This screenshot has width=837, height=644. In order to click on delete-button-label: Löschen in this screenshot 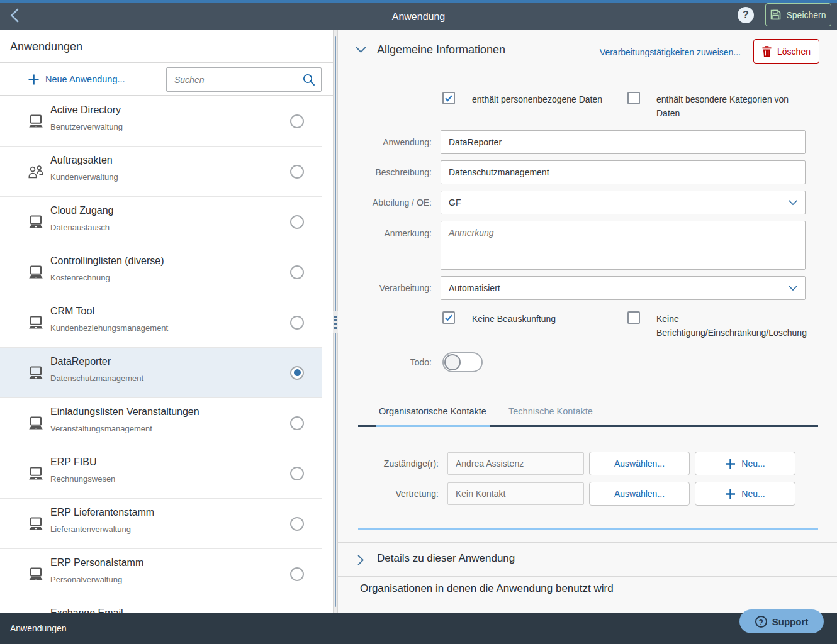, I will do `click(794, 52)`.